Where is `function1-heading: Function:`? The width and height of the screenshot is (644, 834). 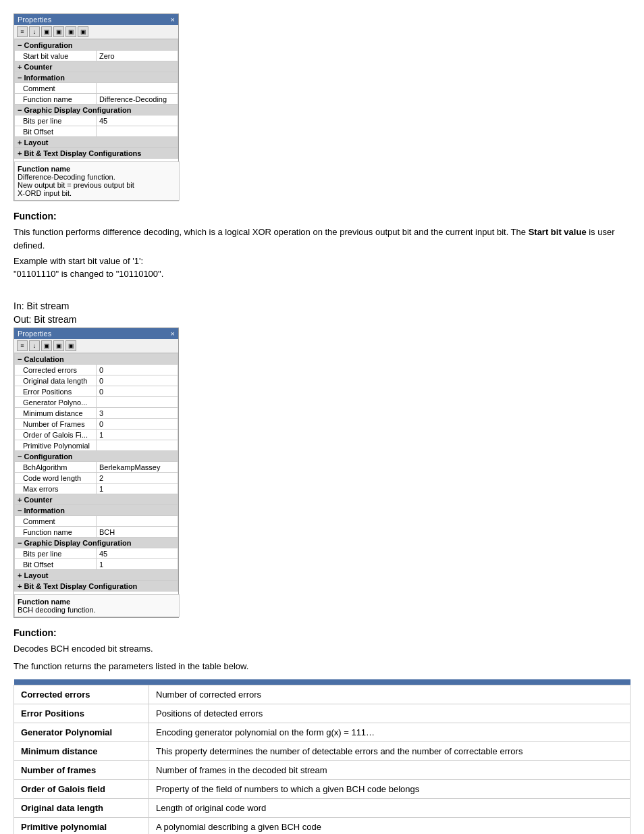 function1-heading: Function: is located at coordinates (322, 216).